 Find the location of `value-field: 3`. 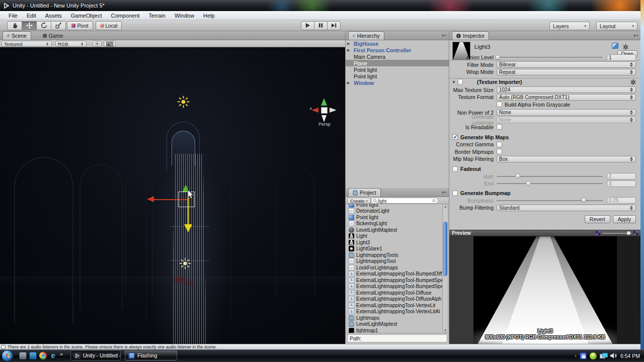

value-field: 3 is located at coordinates (621, 184).